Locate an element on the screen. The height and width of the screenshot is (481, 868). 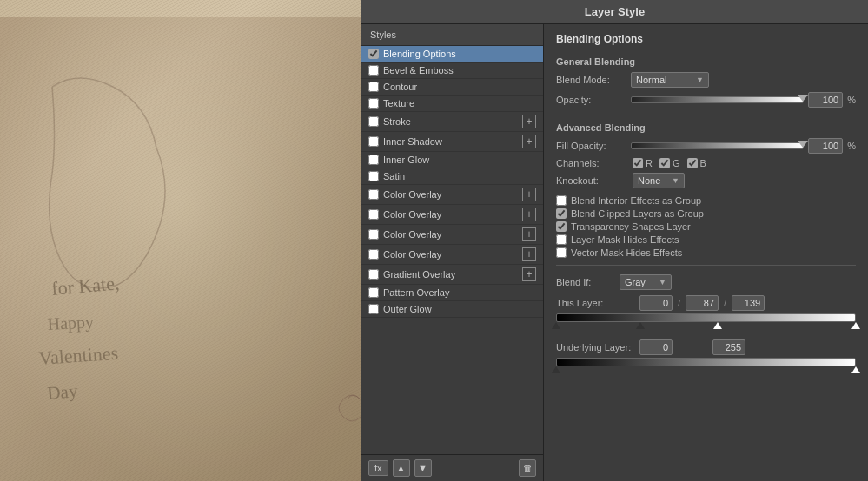
style-checkbox-stroke is located at coordinates (374, 122).